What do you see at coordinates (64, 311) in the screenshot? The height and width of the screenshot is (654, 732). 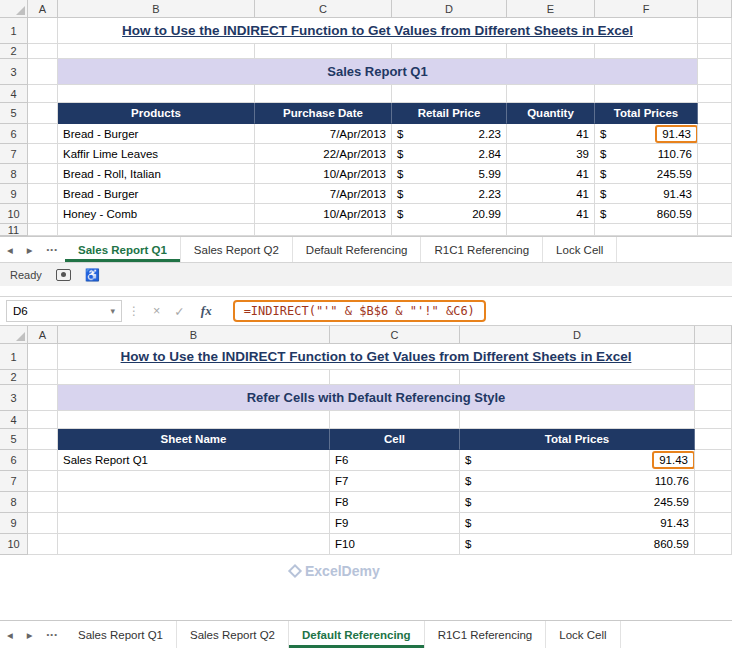 I see `name-box: D6 ▾` at bounding box center [64, 311].